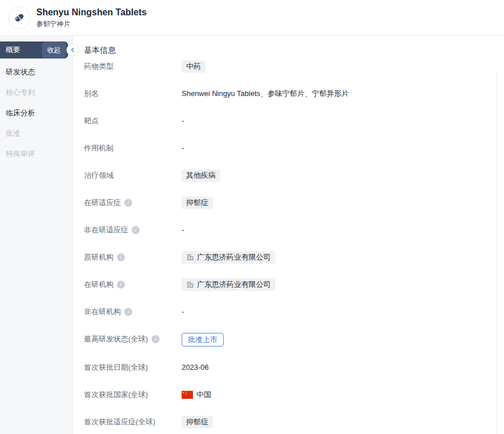  I want to click on field-row: 药物类型 i 中药, so click(294, 66).